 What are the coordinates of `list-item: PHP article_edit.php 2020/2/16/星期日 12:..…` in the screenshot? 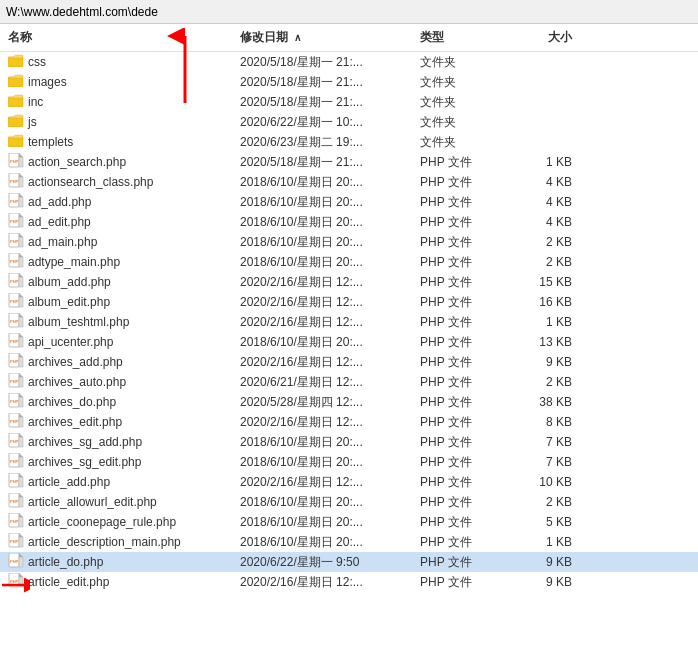 It's located at (349, 582).